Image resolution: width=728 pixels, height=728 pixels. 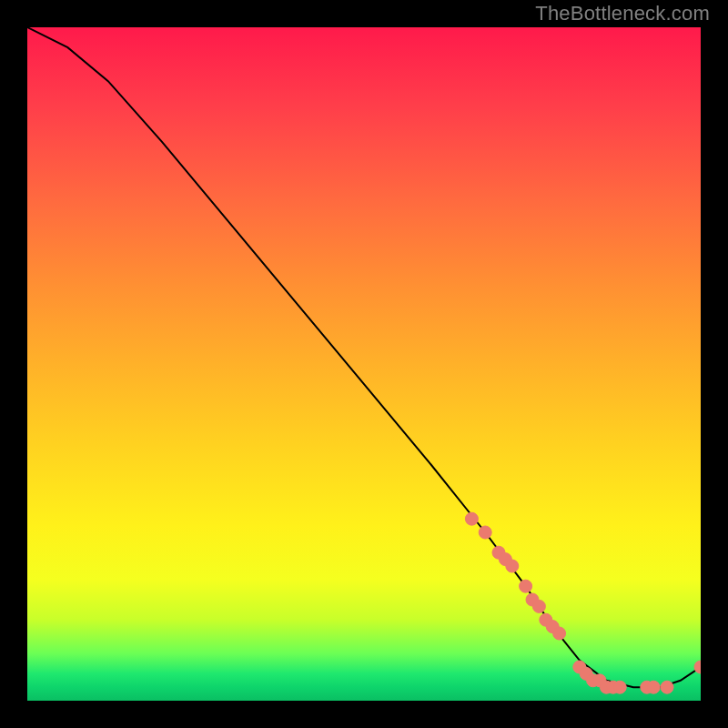 I want to click on markers-group, so click(x=582, y=602).